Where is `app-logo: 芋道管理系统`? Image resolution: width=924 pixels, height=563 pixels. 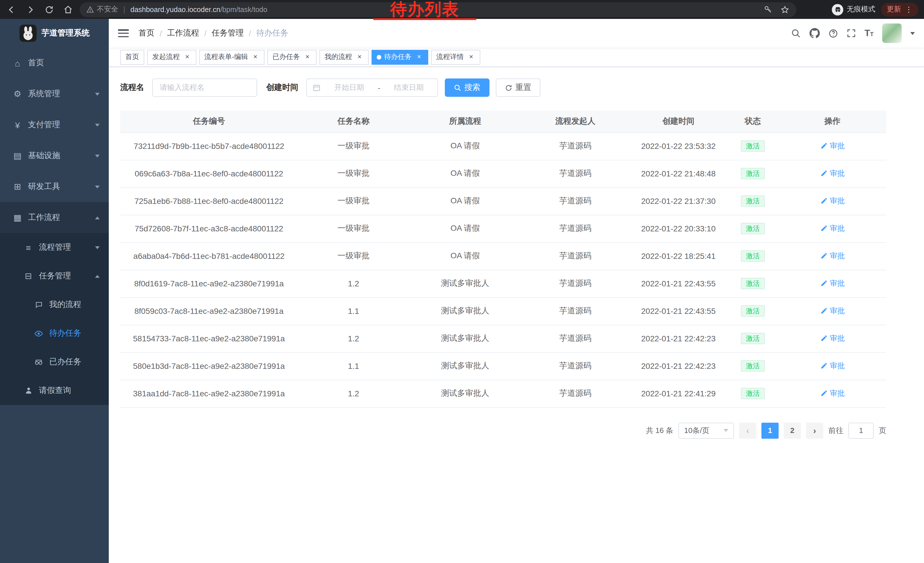
app-logo: 芋道管理系统 is located at coordinates (54, 33).